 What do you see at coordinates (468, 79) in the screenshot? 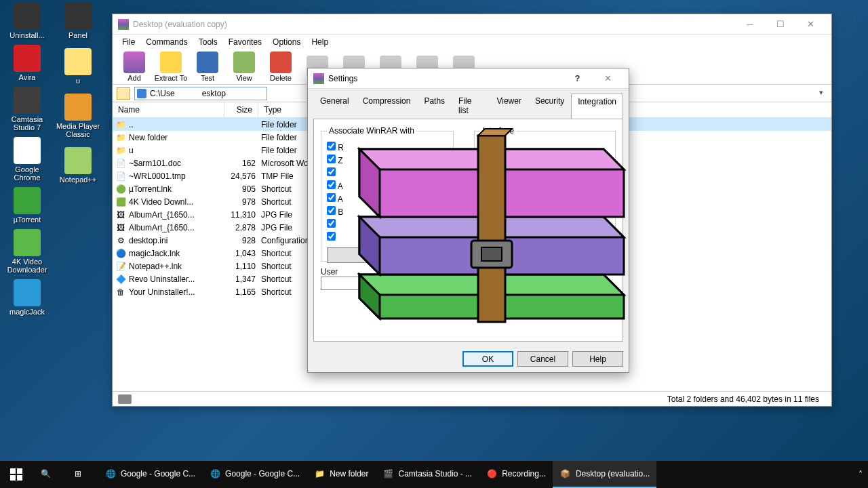
I see `settings-titlebar: Settings ? ✕` at bounding box center [468, 79].